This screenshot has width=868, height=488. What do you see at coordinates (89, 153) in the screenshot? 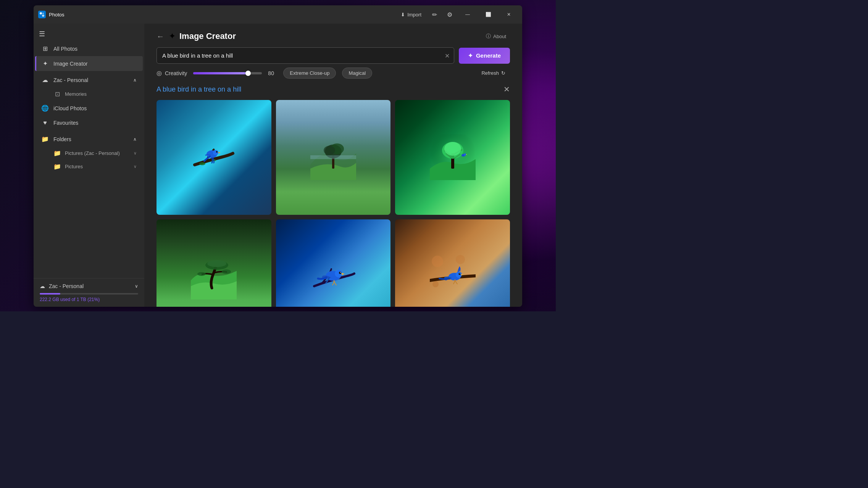
I see `folders-section: 📁 Folders ∧ 📁 Pictures (Zac - Personal) …` at bounding box center [89, 153].